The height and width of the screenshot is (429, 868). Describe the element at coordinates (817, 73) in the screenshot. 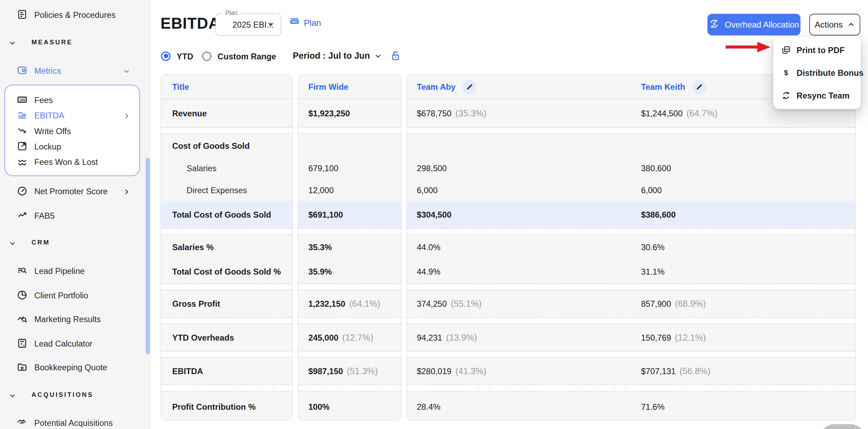

I see `menu-item-distribute-bonus: $ Distribute Bonus` at that location.